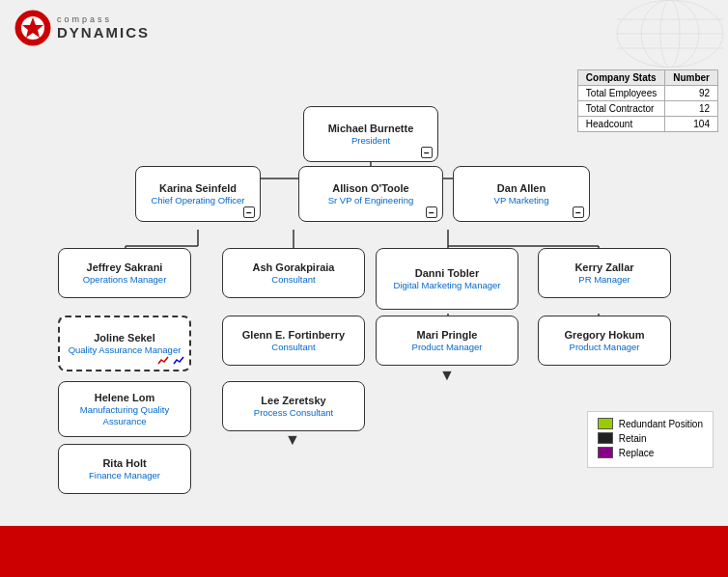  What do you see at coordinates (651, 438) in the screenshot?
I see `legend-retain: Retain` at bounding box center [651, 438].